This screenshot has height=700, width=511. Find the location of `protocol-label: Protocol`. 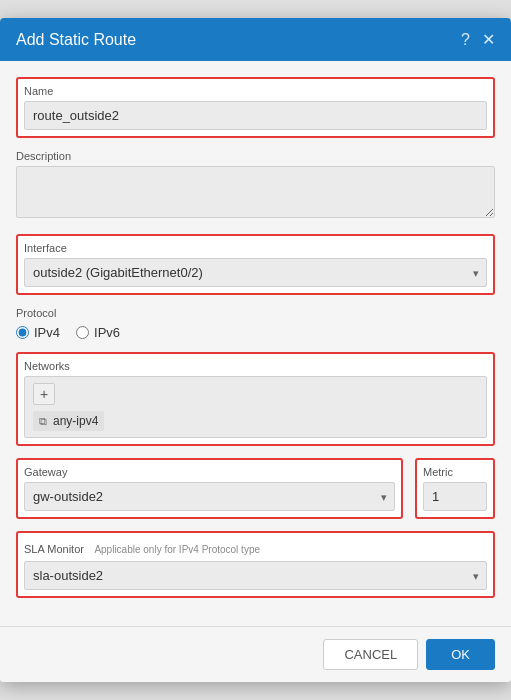

protocol-label: Protocol is located at coordinates (256, 313).